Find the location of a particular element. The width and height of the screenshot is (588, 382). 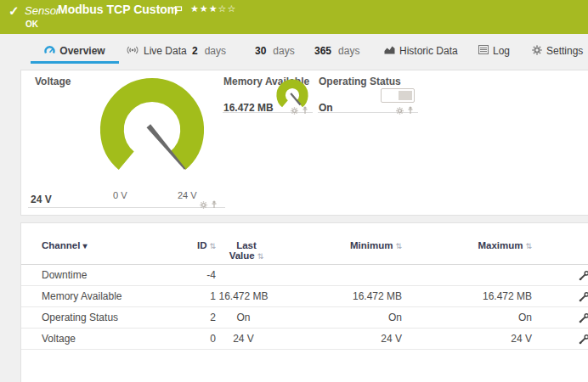

sensor-title: Modbus TCP Custom is located at coordinates (117, 9).